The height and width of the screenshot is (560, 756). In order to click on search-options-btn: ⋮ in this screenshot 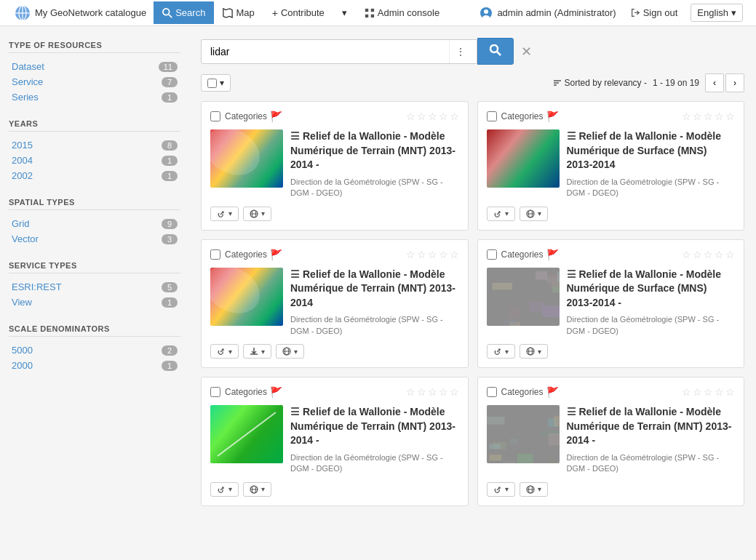, I will do `click(460, 52)`.